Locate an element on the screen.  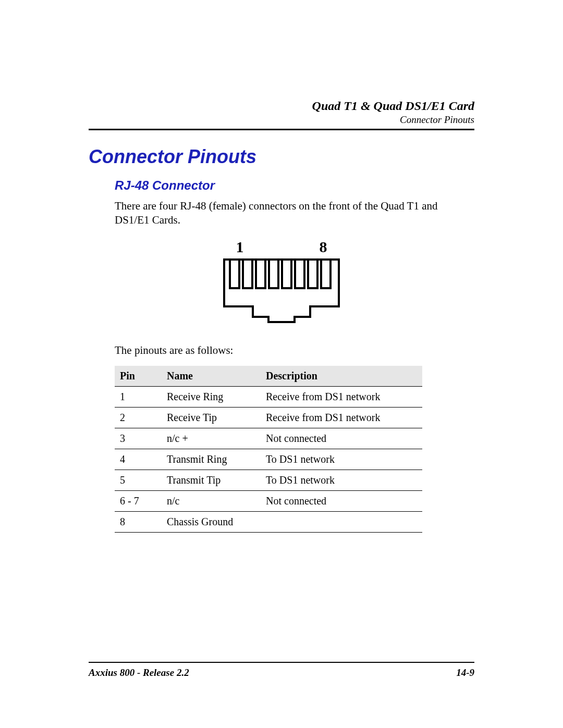
table-row: 1 Receive Ring Receive from DS1 network is located at coordinates (268, 397).